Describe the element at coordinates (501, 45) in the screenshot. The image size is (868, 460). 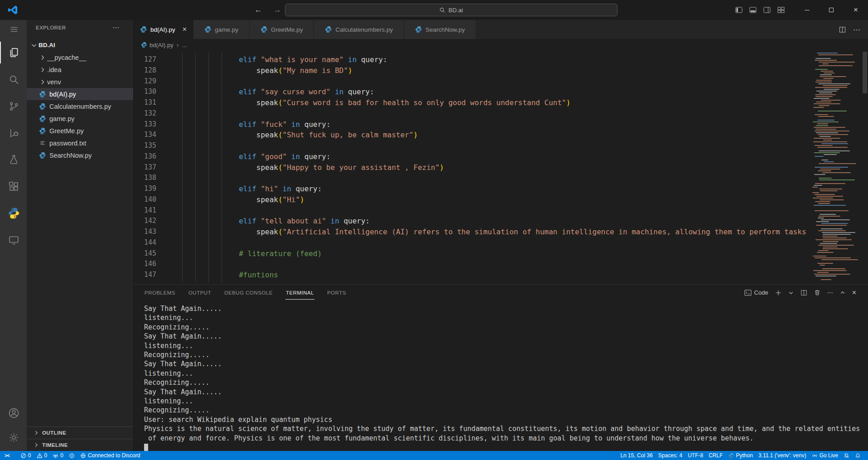
I see `breadcrumb: bd(AI).py › ...` at that location.